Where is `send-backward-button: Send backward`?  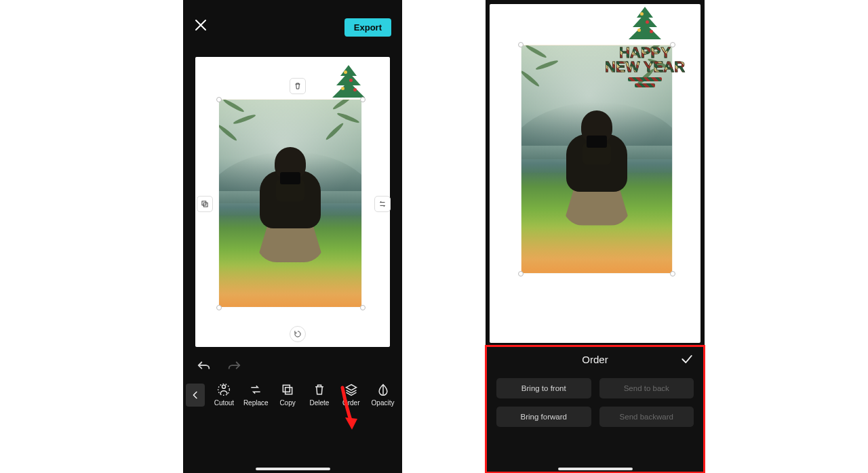
send-backward-button: Send backward is located at coordinates (647, 417).